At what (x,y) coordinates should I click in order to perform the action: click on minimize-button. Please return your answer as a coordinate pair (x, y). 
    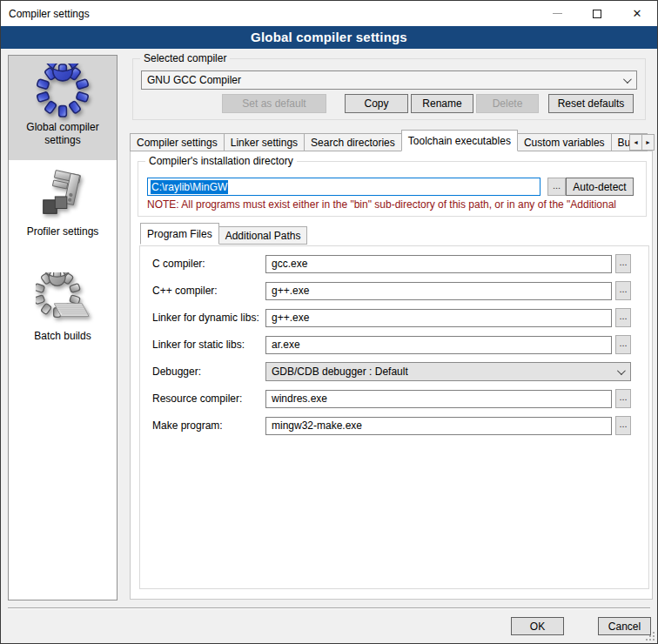
    Looking at the image, I should click on (557, 14).